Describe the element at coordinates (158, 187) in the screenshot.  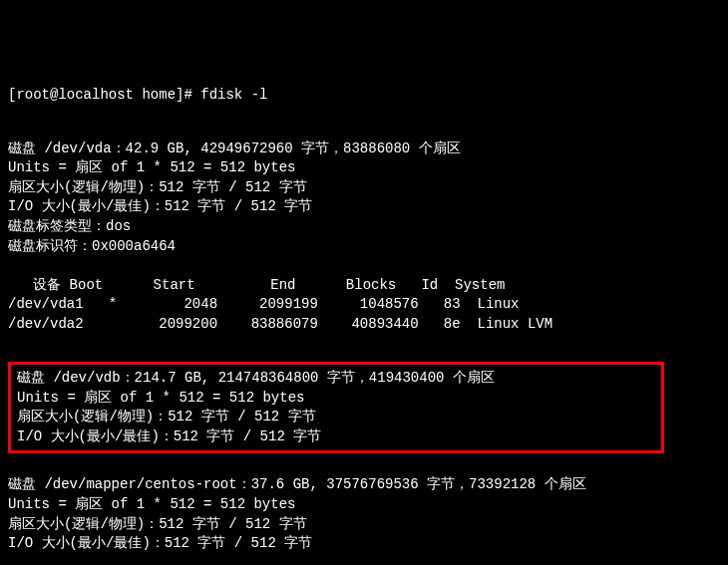
I see `disk-vda-sector-size: 扇区大小(逻辑/物理)：512 字节 / 512 字节` at that location.